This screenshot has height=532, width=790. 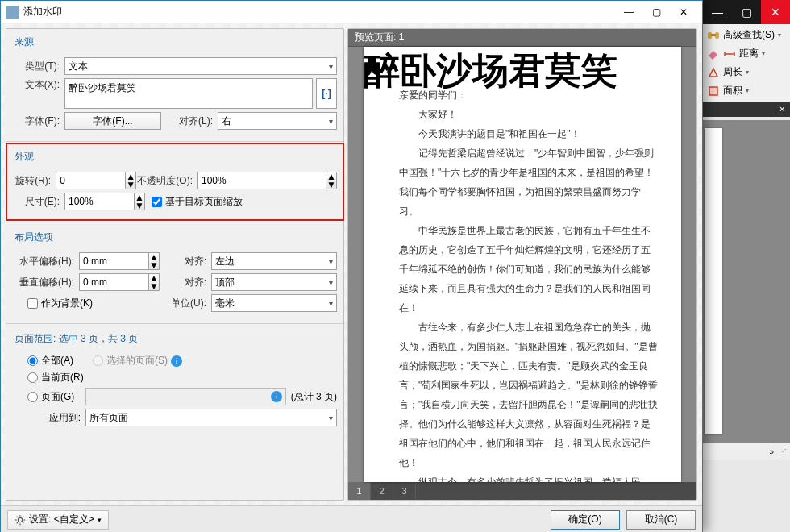 What do you see at coordinates (746, 451) in the screenshot?
I see `bg-statusbar: » ⋰` at bounding box center [746, 451].